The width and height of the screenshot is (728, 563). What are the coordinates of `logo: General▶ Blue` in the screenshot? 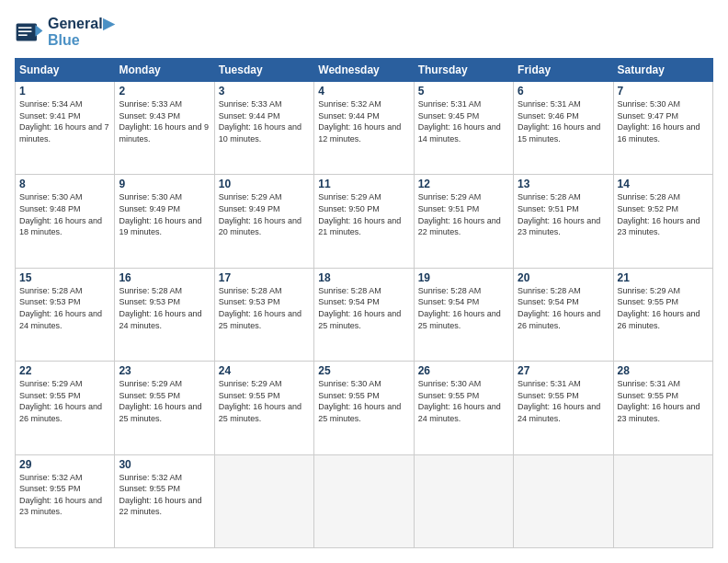 It's located at (64, 31).